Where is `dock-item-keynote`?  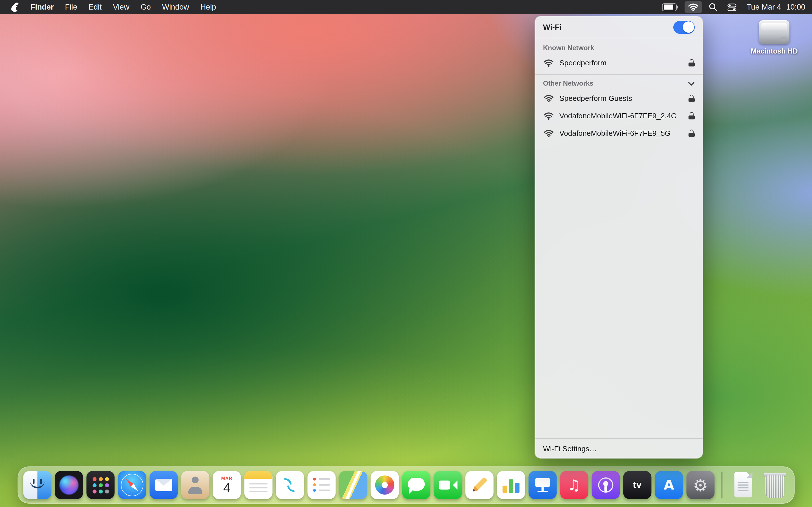
dock-item-keynote is located at coordinates (543, 485).